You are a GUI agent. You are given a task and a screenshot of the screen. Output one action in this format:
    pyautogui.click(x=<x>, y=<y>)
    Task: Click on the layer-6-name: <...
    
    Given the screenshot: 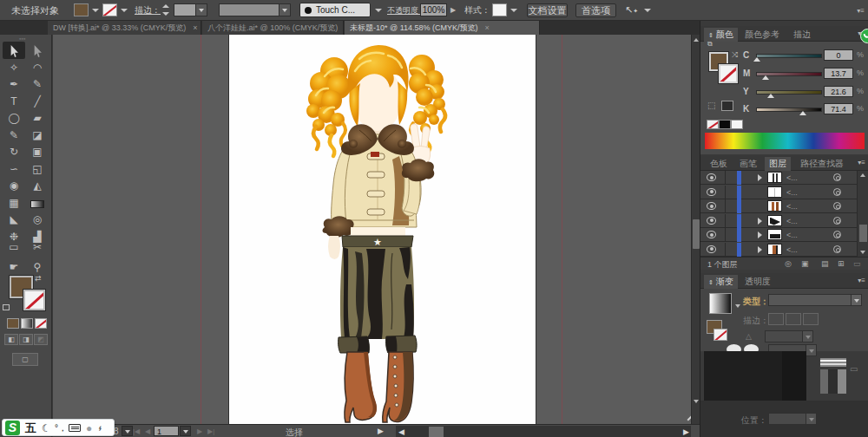 What is the action you would take?
    pyautogui.click(x=792, y=250)
    